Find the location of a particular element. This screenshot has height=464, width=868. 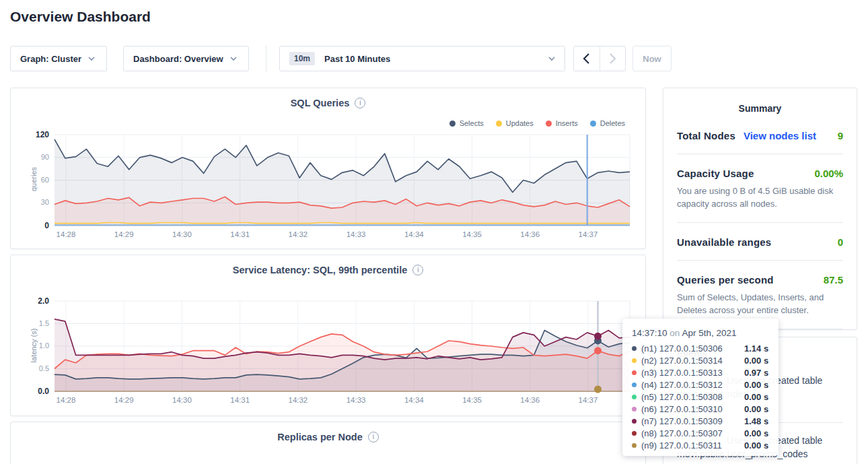

toolbar-divider is located at coordinates (266, 59).